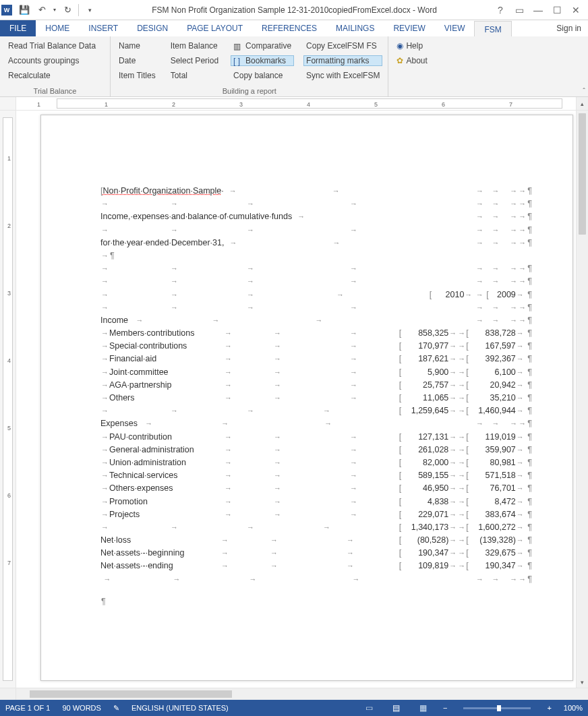 This screenshot has width=588, height=716. Describe the element at coordinates (194, 61) in the screenshot. I see `ribbon-select-period: Select Period` at that location.